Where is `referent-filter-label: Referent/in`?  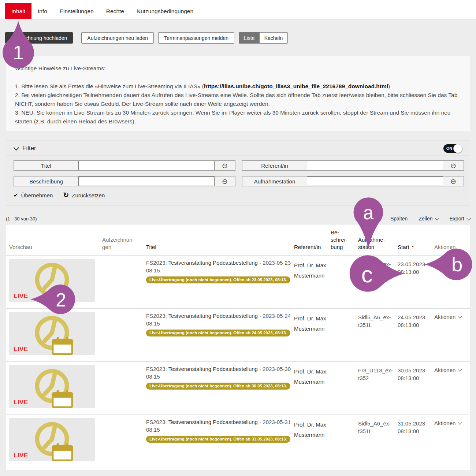
referent-filter-label: Referent/in is located at coordinates (275, 166).